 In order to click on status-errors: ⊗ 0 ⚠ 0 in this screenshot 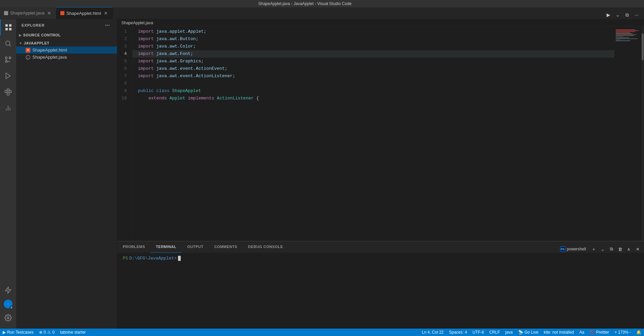, I will do `click(47, 332)`.